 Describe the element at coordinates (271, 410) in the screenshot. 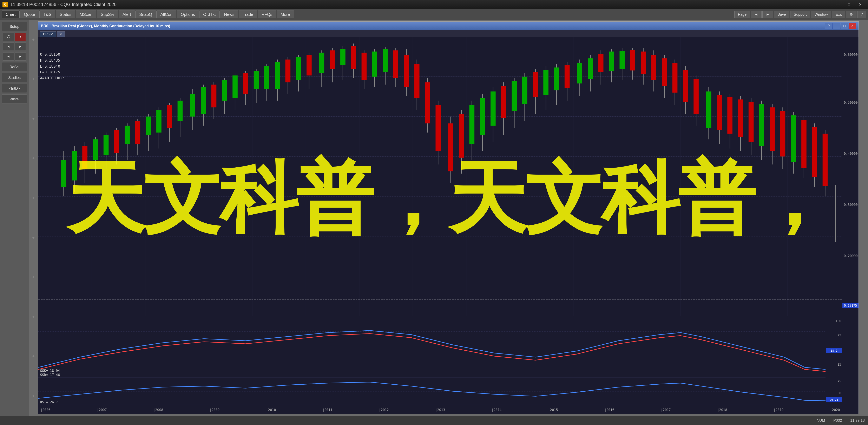

I see `x-label-2010: |2010` at that location.